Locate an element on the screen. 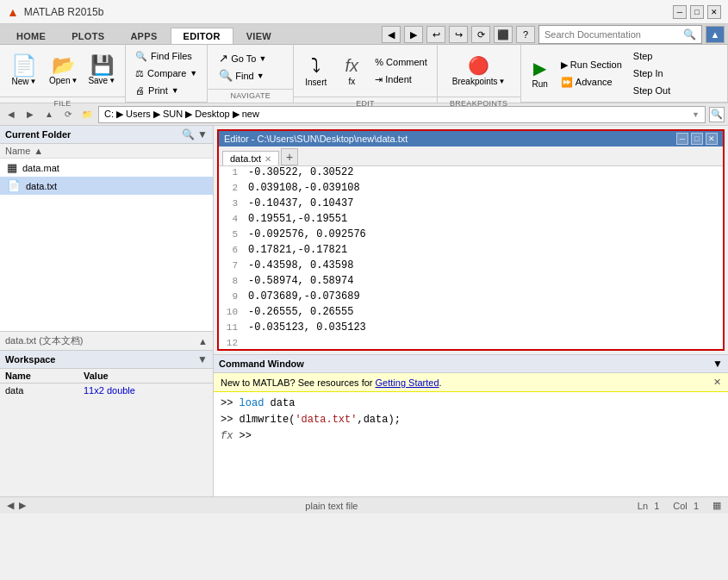 This screenshot has width=728, height=580. print-dropdown: ▼ is located at coordinates (176, 90).